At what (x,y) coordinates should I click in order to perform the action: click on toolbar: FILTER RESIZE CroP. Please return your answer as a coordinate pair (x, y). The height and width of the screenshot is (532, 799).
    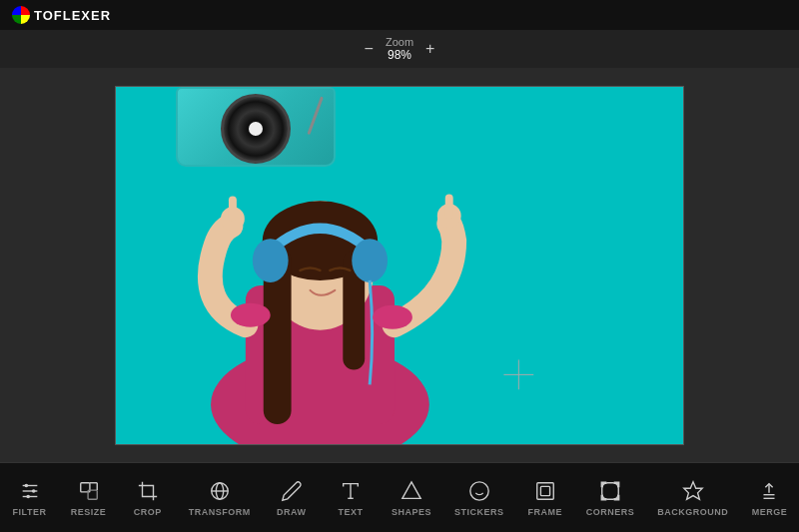
    Looking at the image, I should click on (400, 497).